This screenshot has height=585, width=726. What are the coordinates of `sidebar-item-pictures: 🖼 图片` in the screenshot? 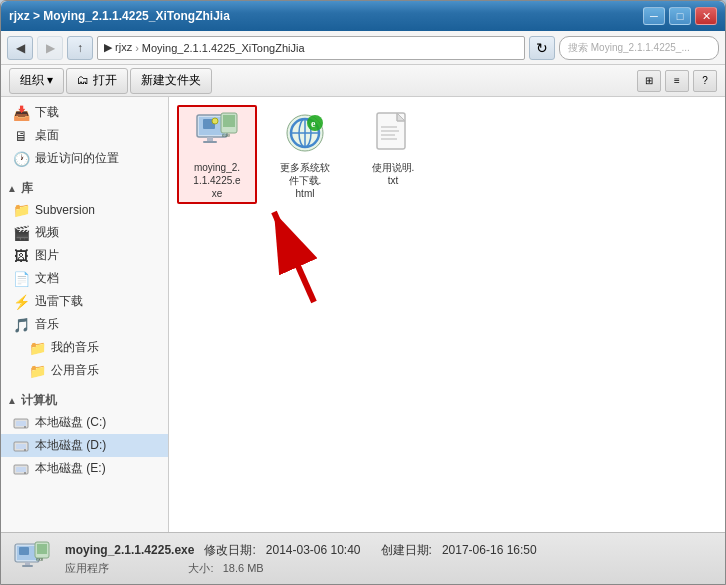 It's located at (84, 256).